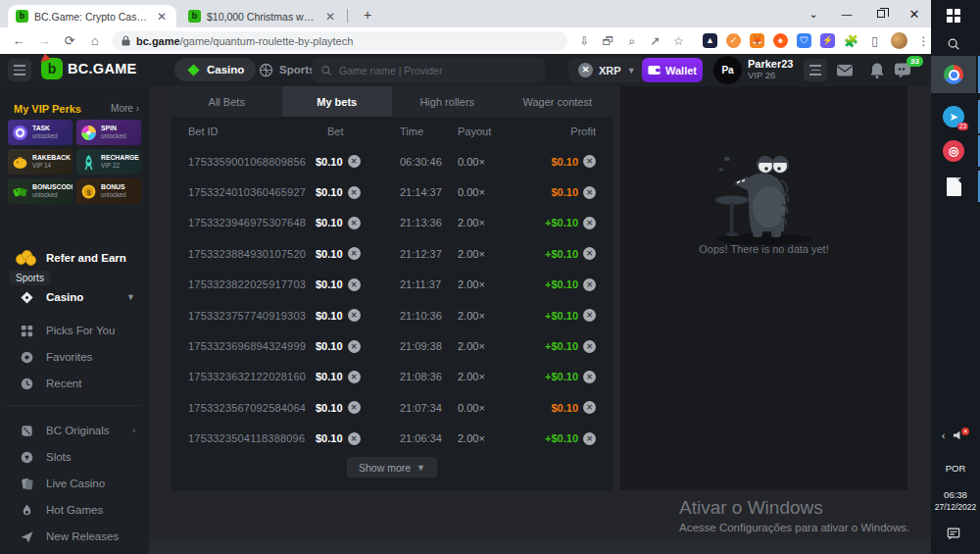 Image resolution: width=980 pixels, height=554 pixels. Describe the element at coordinates (425, 438) in the screenshot. I see `bet-time: 21:06:34` at that location.